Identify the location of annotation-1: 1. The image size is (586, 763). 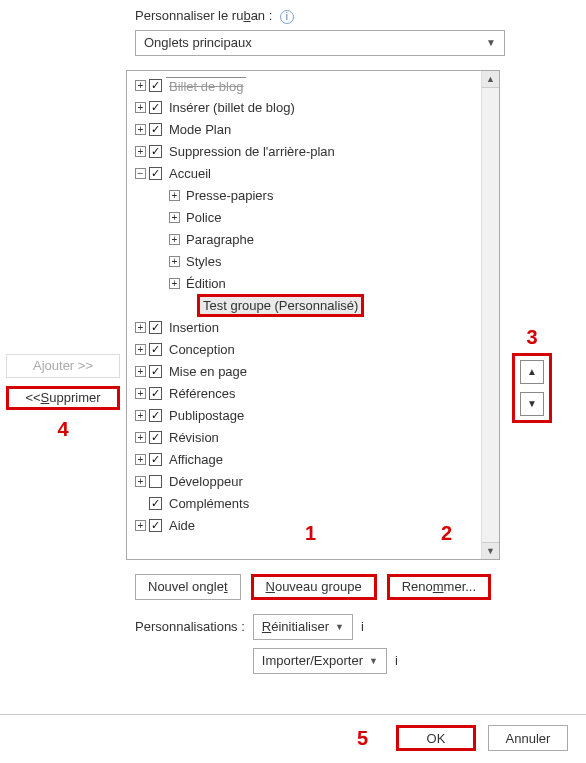
(311, 534).